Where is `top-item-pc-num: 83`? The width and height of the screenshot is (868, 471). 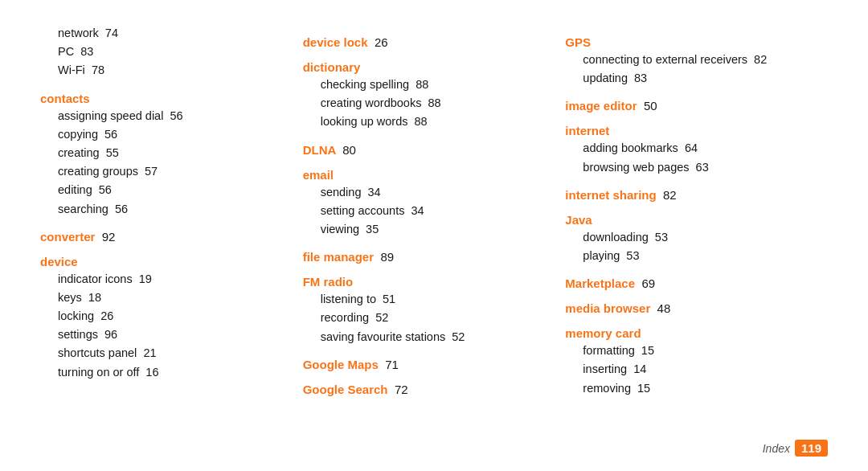
top-item-pc-num: 83 is located at coordinates (87, 51).